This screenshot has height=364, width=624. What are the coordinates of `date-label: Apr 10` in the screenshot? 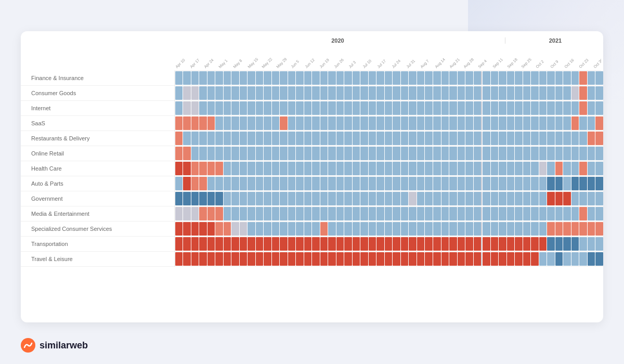 It's located at (180, 63).